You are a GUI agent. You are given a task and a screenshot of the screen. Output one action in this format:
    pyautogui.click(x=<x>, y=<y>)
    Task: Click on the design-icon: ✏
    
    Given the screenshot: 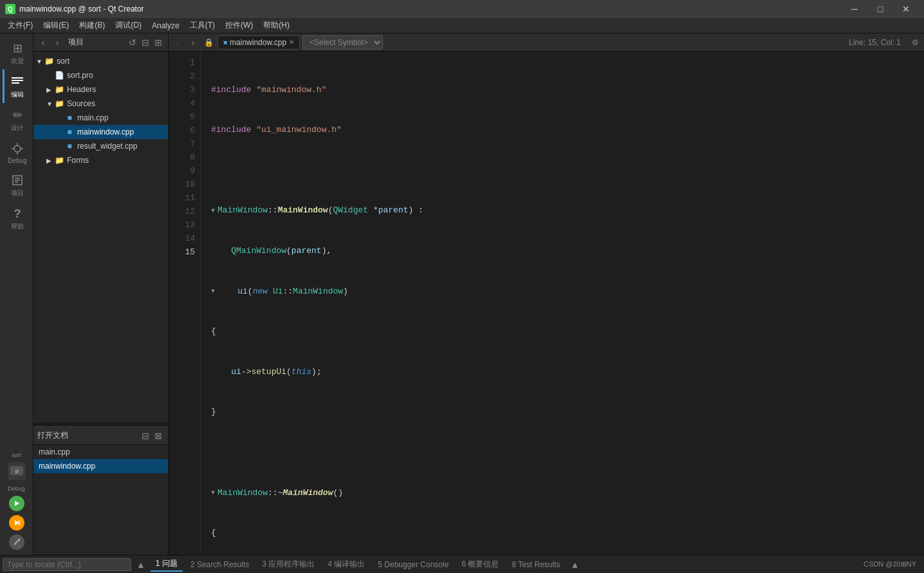 What is the action you would take?
    pyautogui.click(x=17, y=115)
    